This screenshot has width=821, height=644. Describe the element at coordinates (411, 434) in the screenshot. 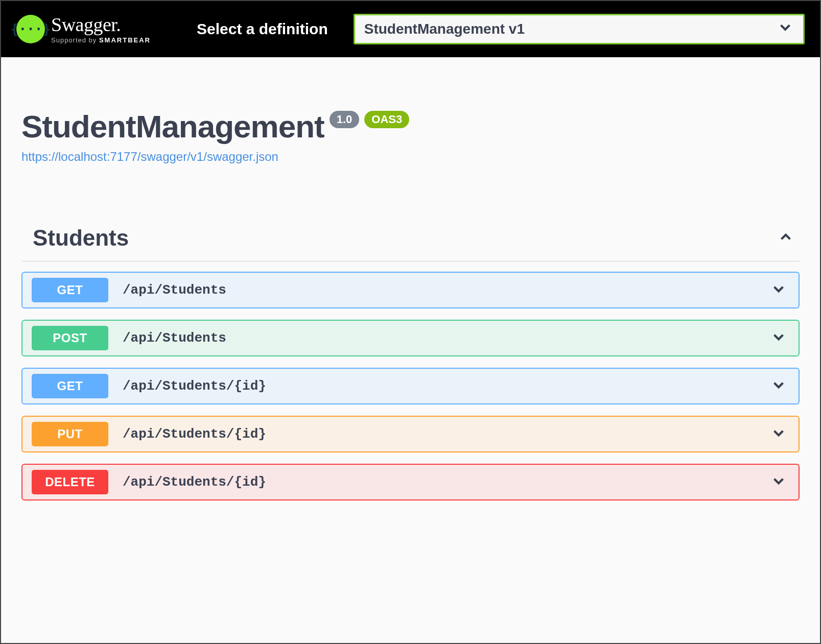

I see `operation-put-3: PUT/api/Students/{id}` at that location.